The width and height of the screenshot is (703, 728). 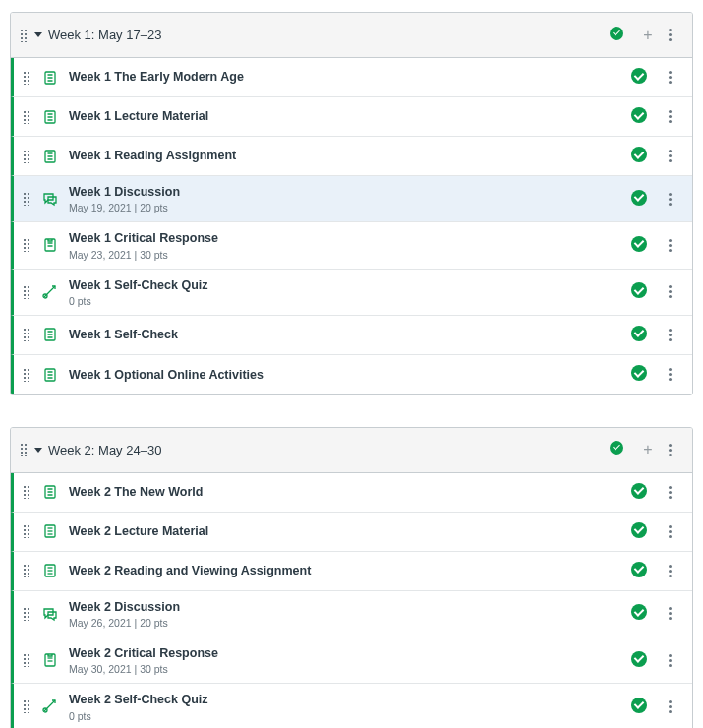 I want to click on item-meta: 0 pts, so click(x=350, y=716).